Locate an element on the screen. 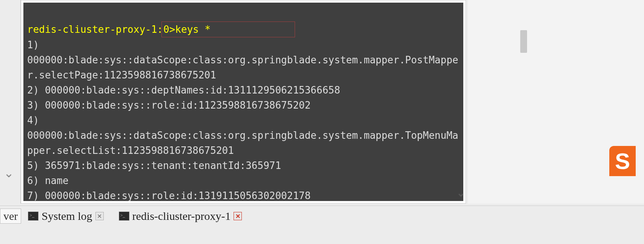  left-gutter: ⌄ is located at coordinates (11, 102).